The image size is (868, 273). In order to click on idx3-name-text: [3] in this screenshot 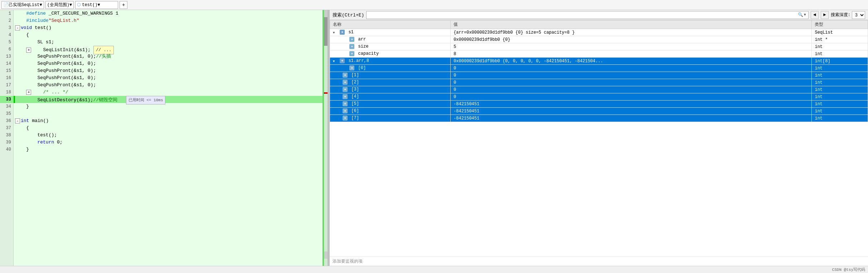, I will do `click(355, 90)`.